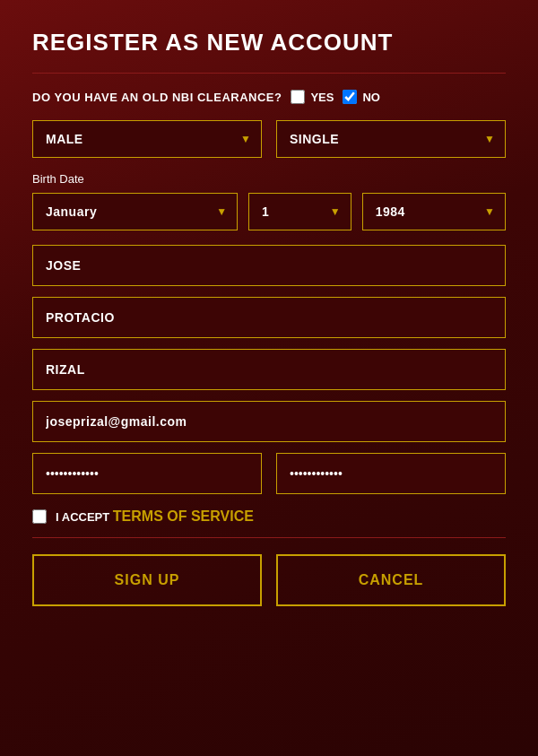 The image size is (538, 756). Describe the element at coordinates (269, 74) in the screenshot. I see `divider-top` at that location.